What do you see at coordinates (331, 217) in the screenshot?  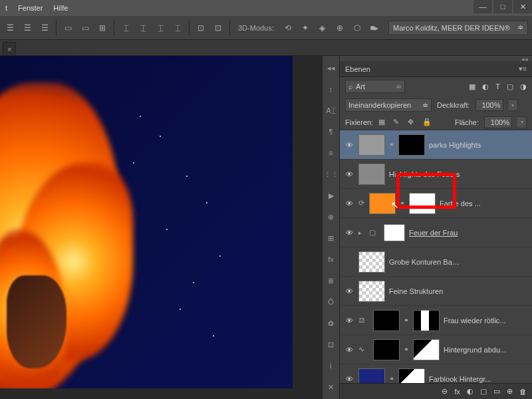 I see `swatches-icon: ⊕` at bounding box center [331, 217].